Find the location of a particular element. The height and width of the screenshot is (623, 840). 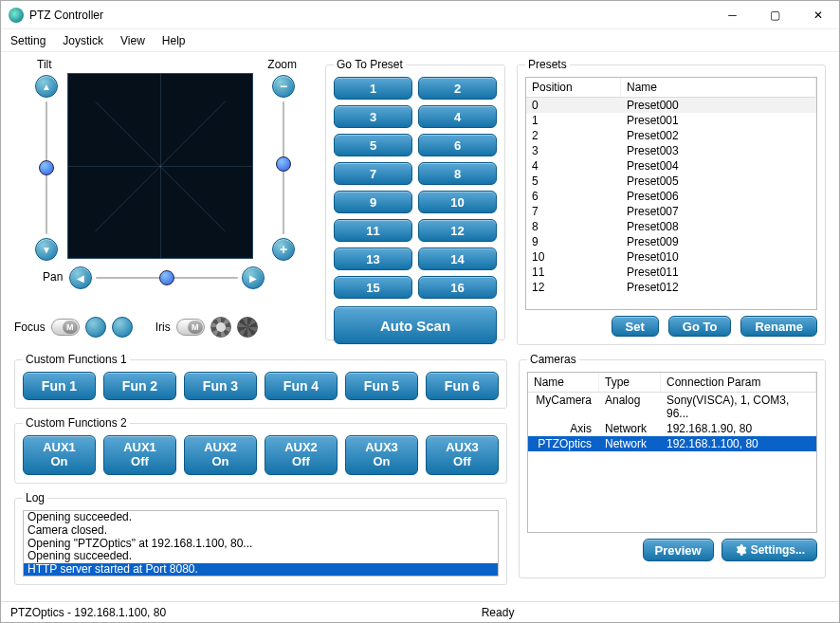

table-row: 10Preset010 is located at coordinates (671, 257).